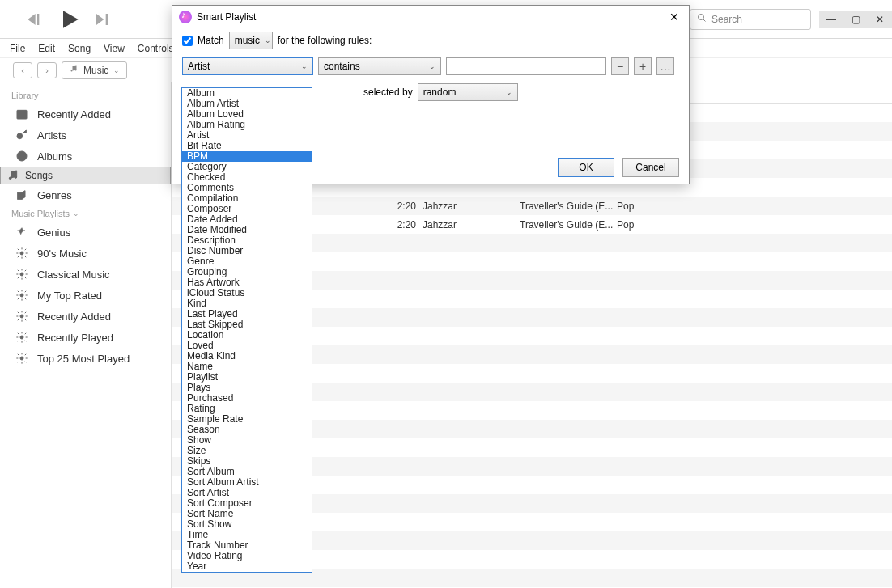 Image resolution: width=892 pixels, height=588 pixels. What do you see at coordinates (86, 195) in the screenshot?
I see `sidebar-item-genres: Genres` at bounding box center [86, 195].